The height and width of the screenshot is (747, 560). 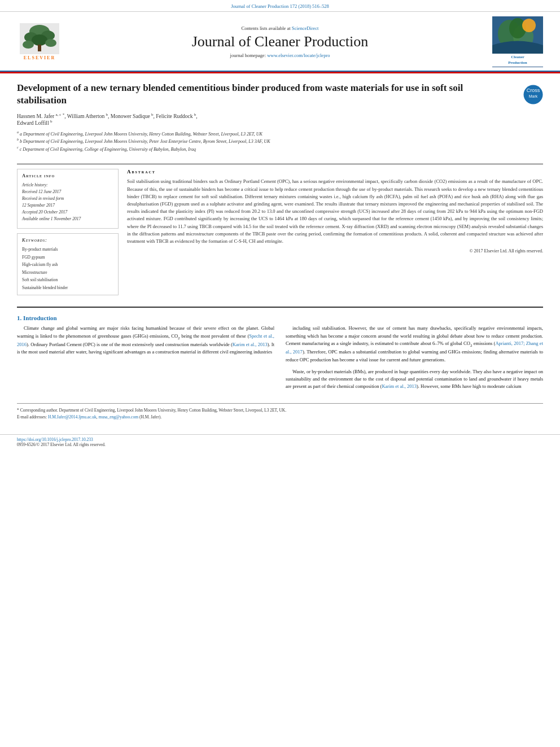 What do you see at coordinates (280, 442) in the screenshot?
I see `bottom-bar: https://doi.org/10.1016/j.jclepro.2017.1…` at bounding box center [280, 442].